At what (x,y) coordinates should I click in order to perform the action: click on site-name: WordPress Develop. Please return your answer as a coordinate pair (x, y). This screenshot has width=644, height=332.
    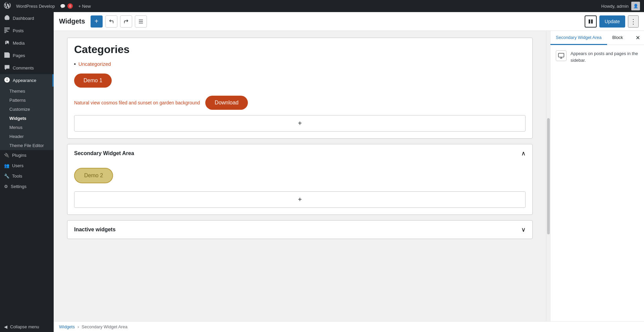
    Looking at the image, I should click on (36, 6).